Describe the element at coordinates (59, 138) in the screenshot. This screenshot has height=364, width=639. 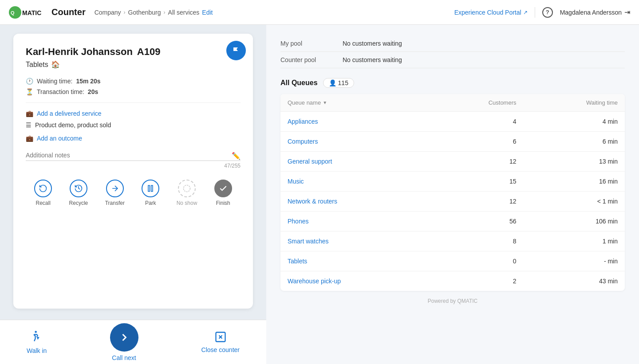
I see `add-outcome-label: Add an outcome` at that location.